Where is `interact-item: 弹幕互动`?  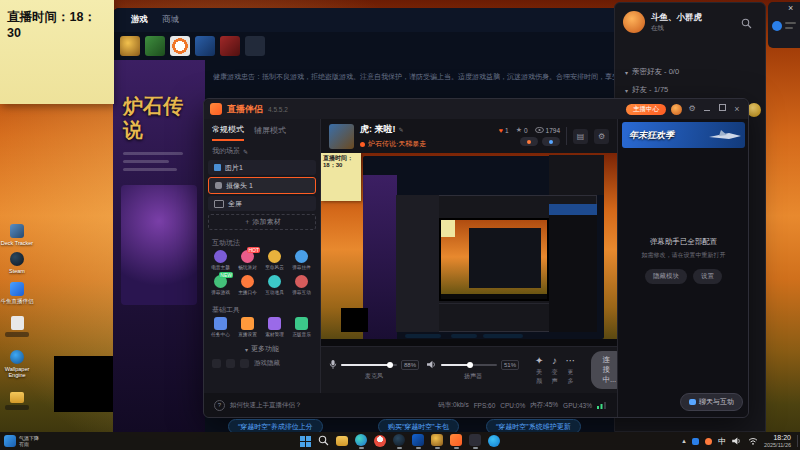
interact-item: 弹幕互动 is located at coordinates (302, 286).